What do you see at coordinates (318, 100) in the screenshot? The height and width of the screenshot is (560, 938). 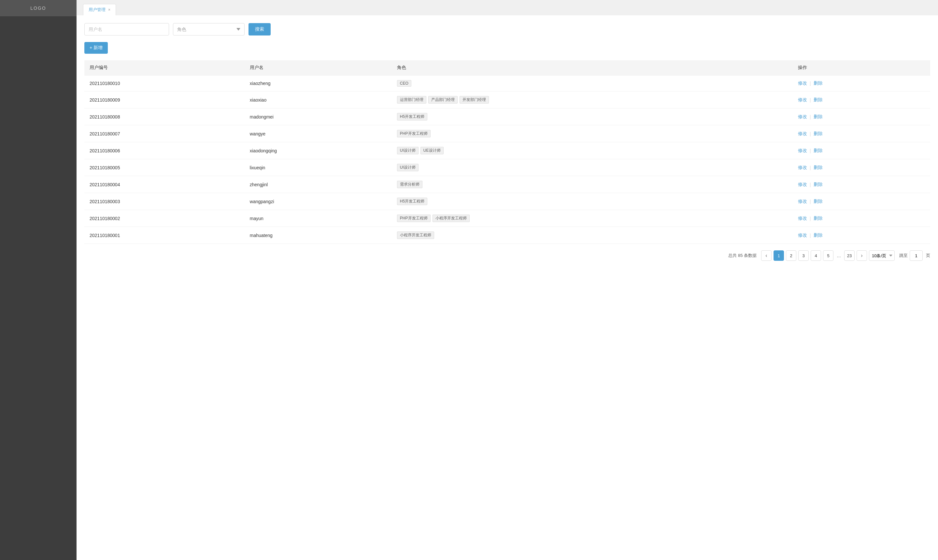 I see `cell-username: xiaoxiao` at bounding box center [318, 100].